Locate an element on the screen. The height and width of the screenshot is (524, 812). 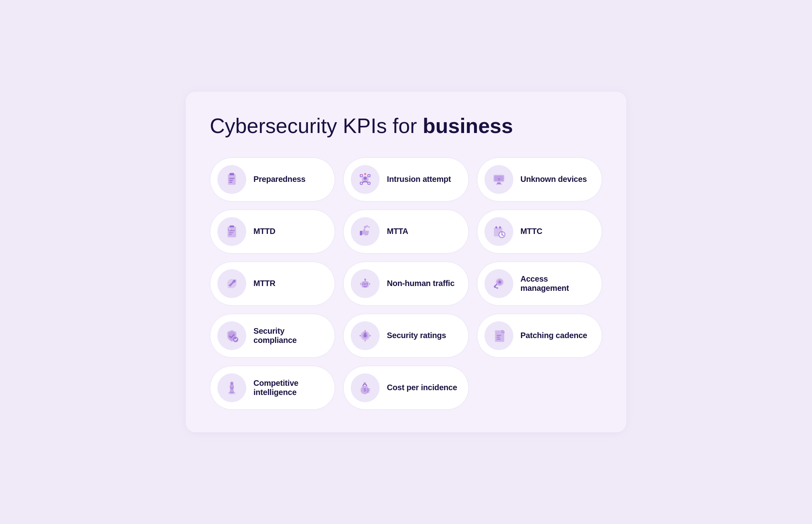
mttd-icon: MTTD is located at coordinates (232, 232).